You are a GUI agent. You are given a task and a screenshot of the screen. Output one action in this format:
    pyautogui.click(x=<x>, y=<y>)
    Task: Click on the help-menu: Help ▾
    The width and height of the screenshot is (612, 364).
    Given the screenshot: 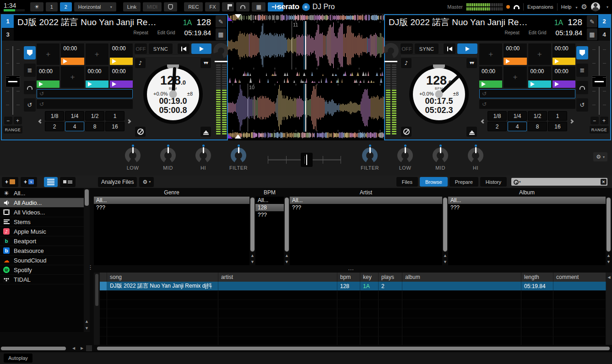 What is the action you would take?
    pyautogui.click(x=569, y=7)
    